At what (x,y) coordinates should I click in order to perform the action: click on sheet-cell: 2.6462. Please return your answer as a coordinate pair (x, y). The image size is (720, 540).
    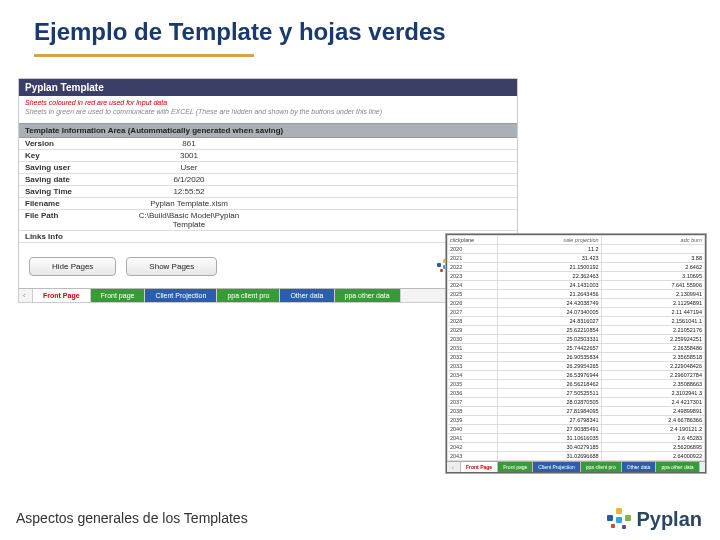
    Looking at the image, I should click on (652, 268).